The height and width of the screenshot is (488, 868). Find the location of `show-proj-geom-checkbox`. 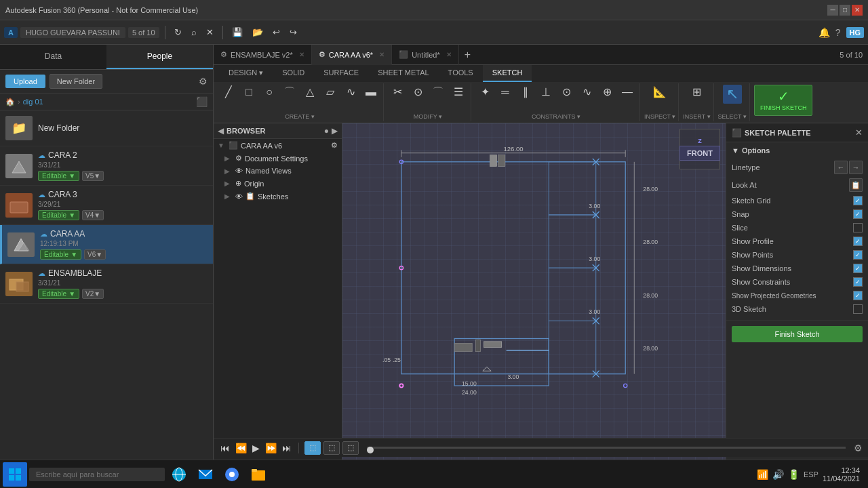

show-proj-geom-checkbox is located at coordinates (858, 296).